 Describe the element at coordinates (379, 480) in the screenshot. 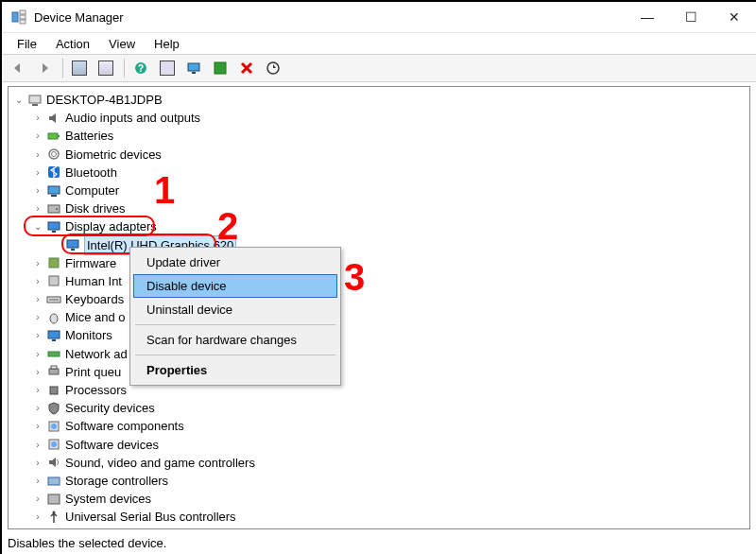

I see `tree-item: ›Storage controllers` at that location.